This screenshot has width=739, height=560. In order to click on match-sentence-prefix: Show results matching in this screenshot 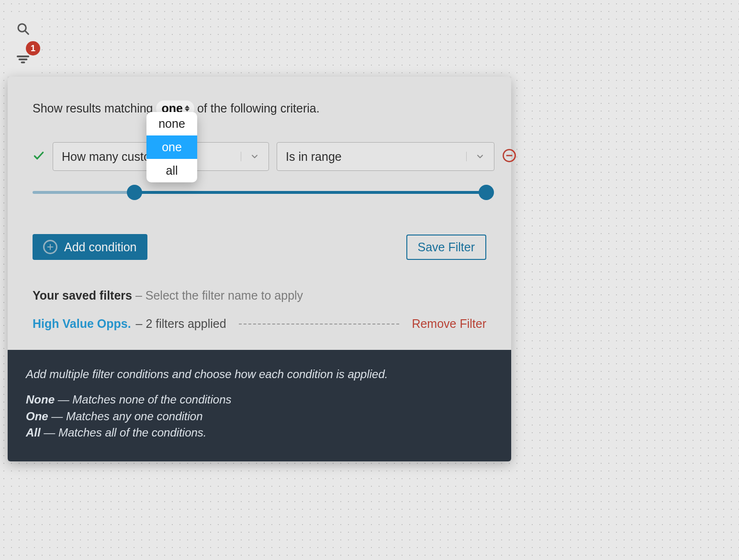, I will do `click(93, 108)`.